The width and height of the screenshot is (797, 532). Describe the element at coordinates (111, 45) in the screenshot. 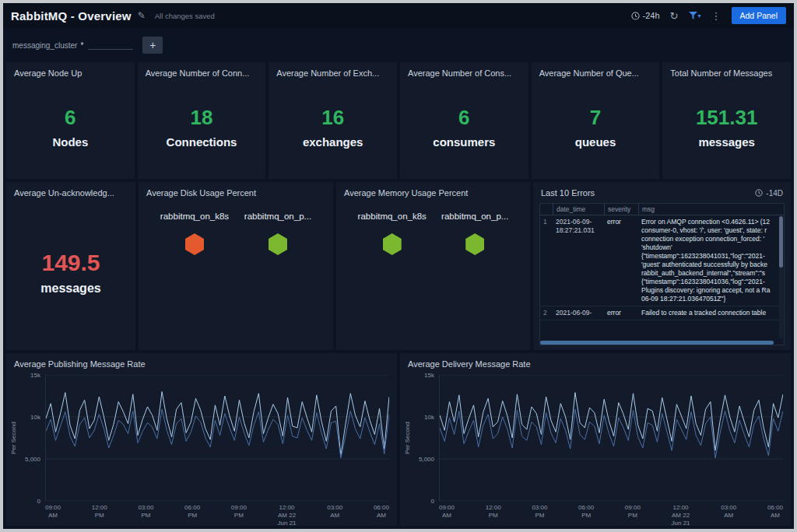

I see `variable-input` at that location.